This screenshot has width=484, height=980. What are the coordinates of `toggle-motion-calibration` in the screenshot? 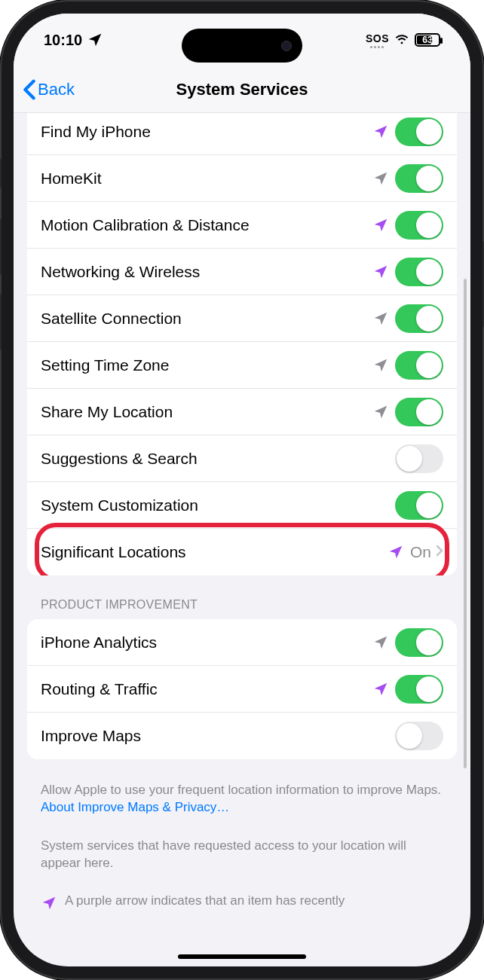 It's located at (419, 225).